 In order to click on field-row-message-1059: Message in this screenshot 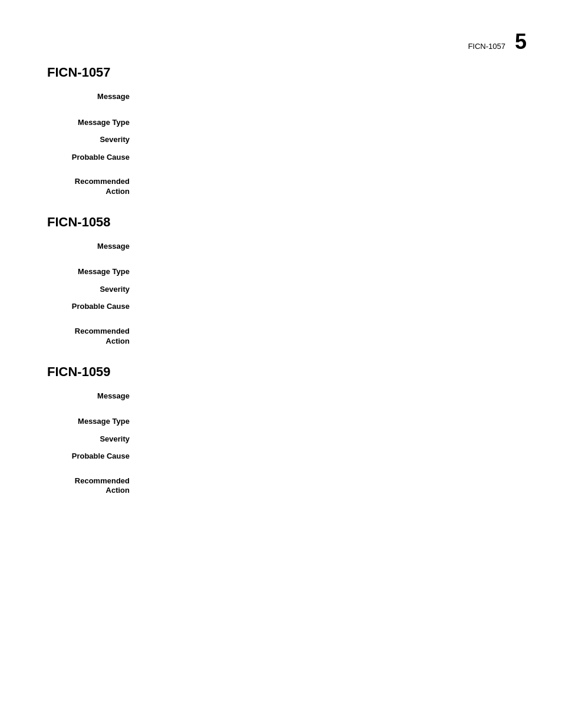, I will do `click(281, 396)`.